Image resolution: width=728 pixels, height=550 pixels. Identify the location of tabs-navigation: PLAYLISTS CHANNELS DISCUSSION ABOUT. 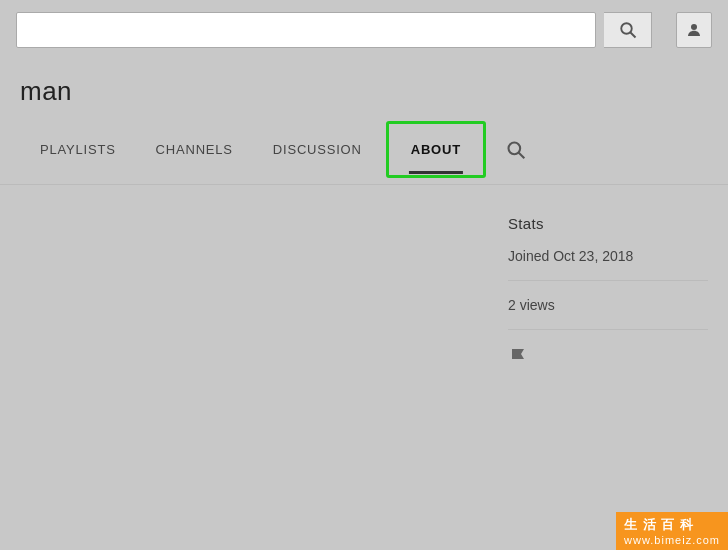
(364, 150).